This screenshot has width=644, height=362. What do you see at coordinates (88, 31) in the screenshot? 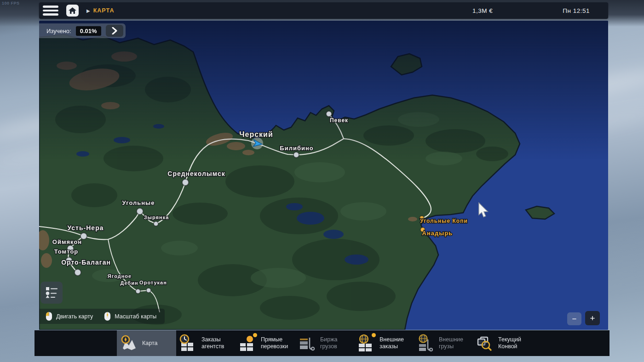
I see `explored-value: 0.01%` at bounding box center [88, 31].